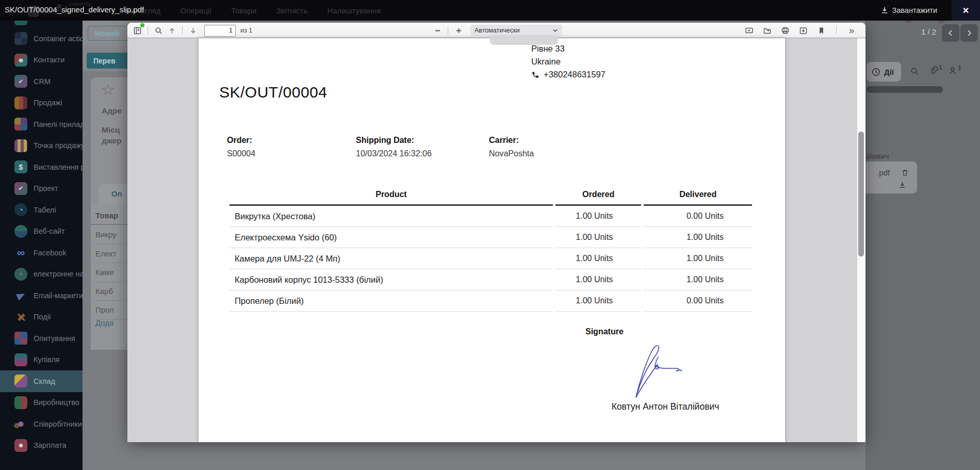  What do you see at coordinates (909, 10) in the screenshot?
I see `download-button: Завантажити` at bounding box center [909, 10].